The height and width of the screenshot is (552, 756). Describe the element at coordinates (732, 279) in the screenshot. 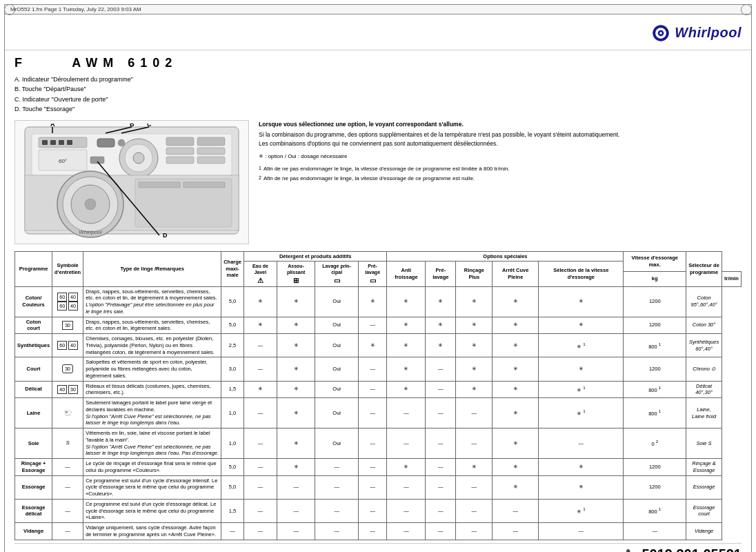

I see `th-vitesse-unit: tr/min` at that location.